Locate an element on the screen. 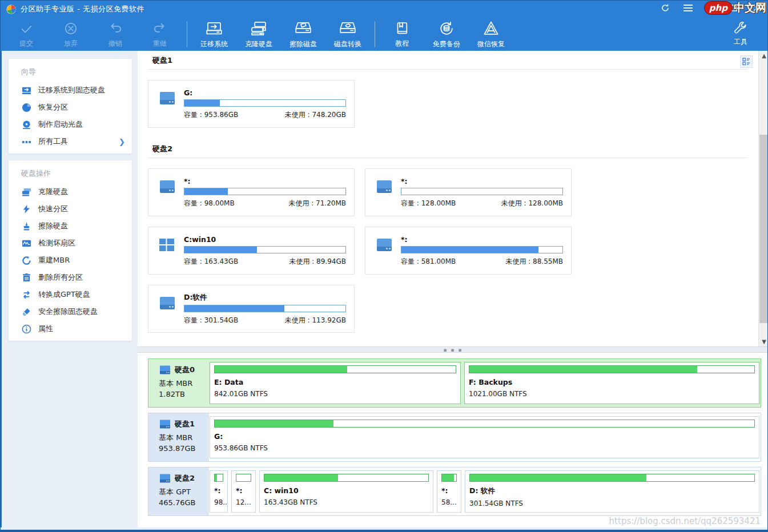  toolbar-button-undo: 撤销 is located at coordinates (115, 34).